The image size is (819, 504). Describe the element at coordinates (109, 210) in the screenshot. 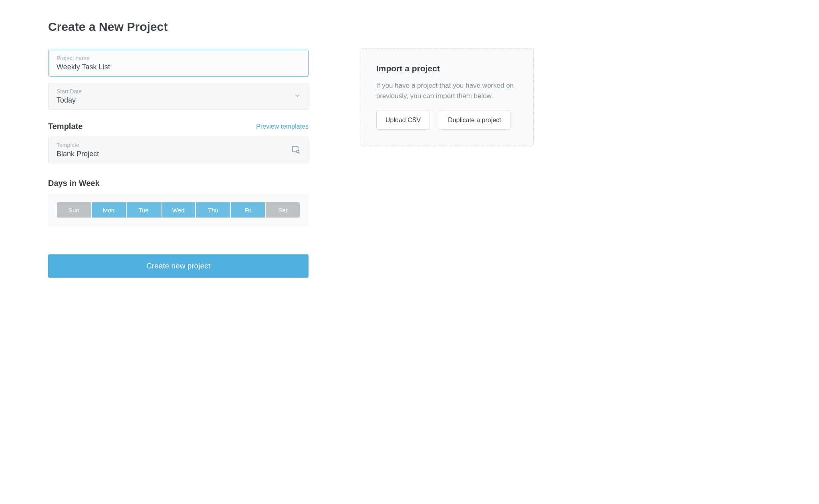

I see `day-toggle-mon: Mon` at that location.